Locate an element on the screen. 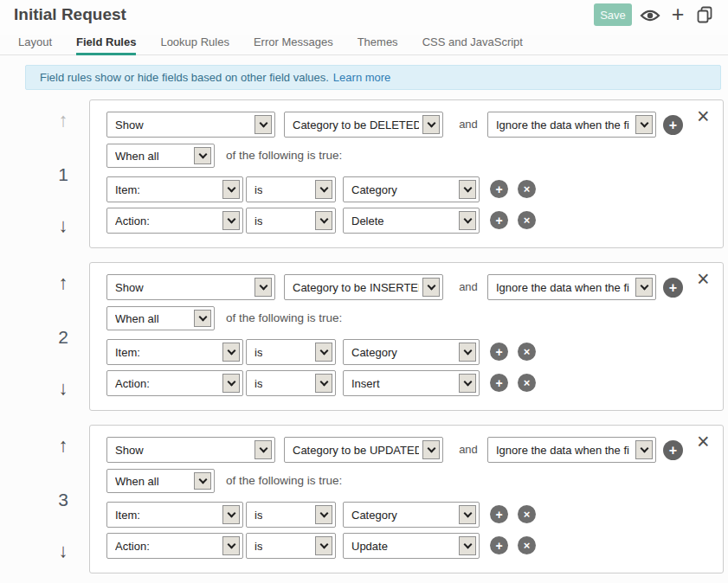 The width and height of the screenshot is (728, 583). tab-error-messages: Error Messages is located at coordinates (293, 45).